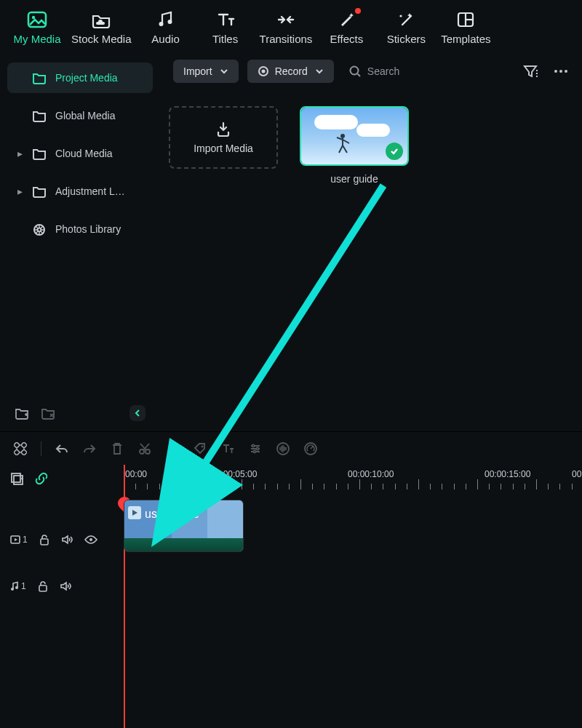 Image resolution: width=582 pixels, height=728 pixels. Describe the element at coordinates (255, 449) in the screenshot. I see `sliders-icon` at that location.